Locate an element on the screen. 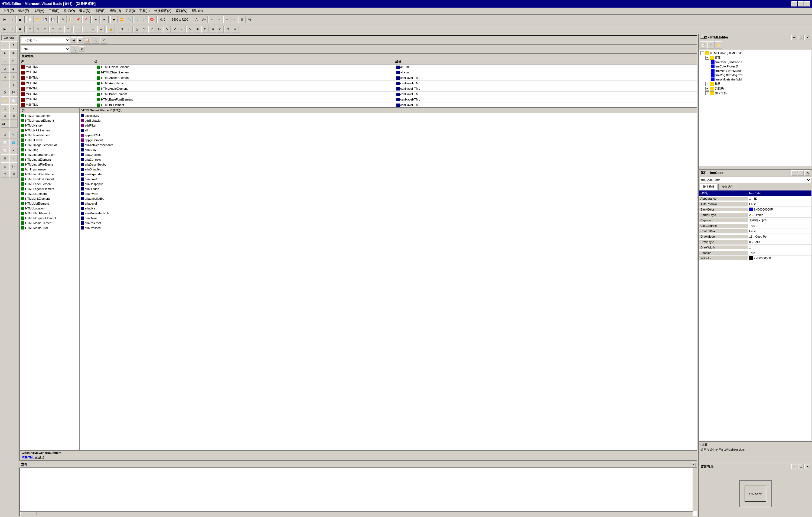 The image size is (812, 517). table-row: MSHTML IHTMLObjectElement altHtml is located at coordinates (358, 73).